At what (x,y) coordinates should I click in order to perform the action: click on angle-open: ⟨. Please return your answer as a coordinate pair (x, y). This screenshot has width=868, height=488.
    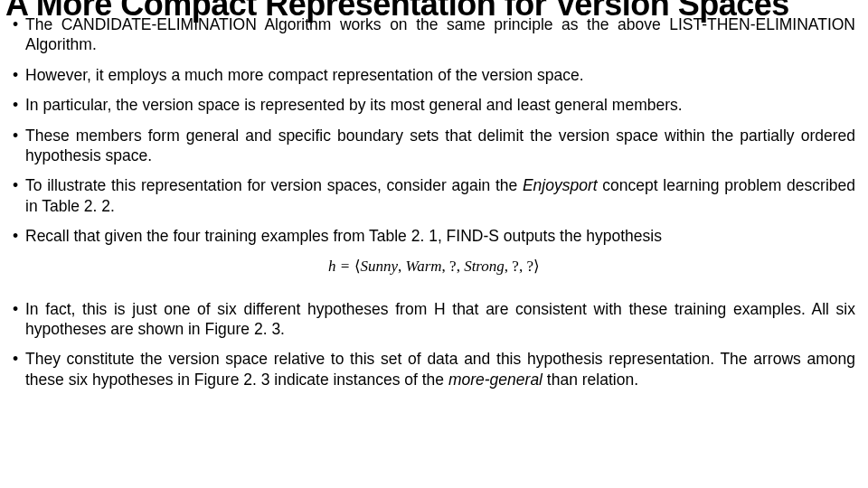
    Looking at the image, I should click on (358, 266).